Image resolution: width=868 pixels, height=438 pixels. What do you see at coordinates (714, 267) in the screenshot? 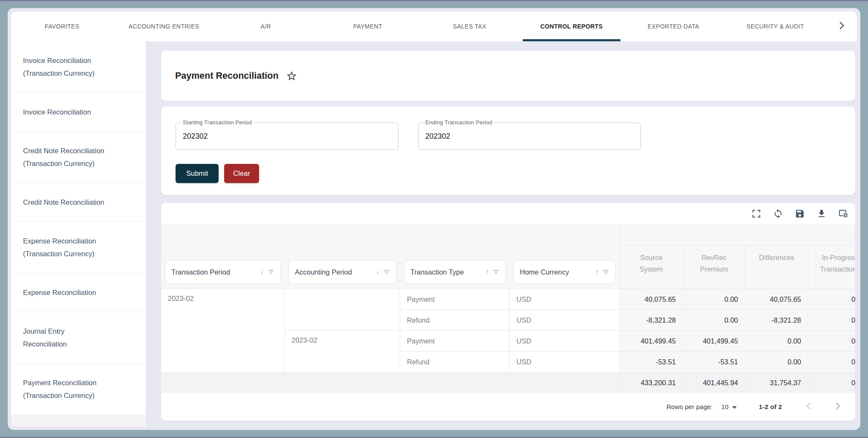
I see `value-column-header-revrec-premium: RevRec Premium` at bounding box center [714, 267].